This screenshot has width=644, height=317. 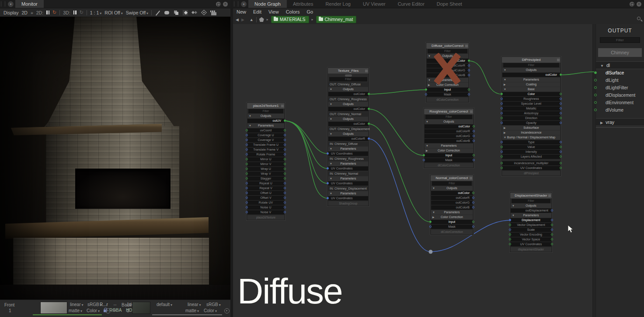 I want to click on output-item-dllight: dlLight, so click(x=620, y=81).